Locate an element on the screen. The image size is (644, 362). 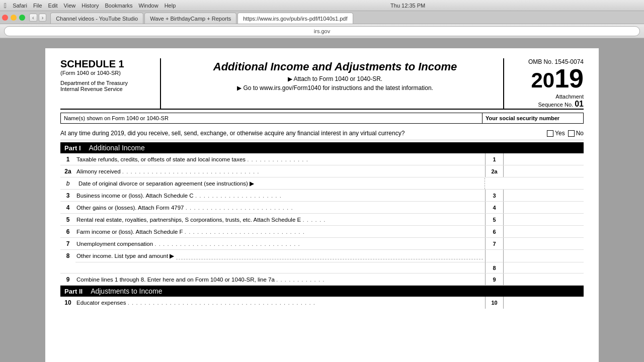
amount-box-empty is located at coordinates (543, 256).